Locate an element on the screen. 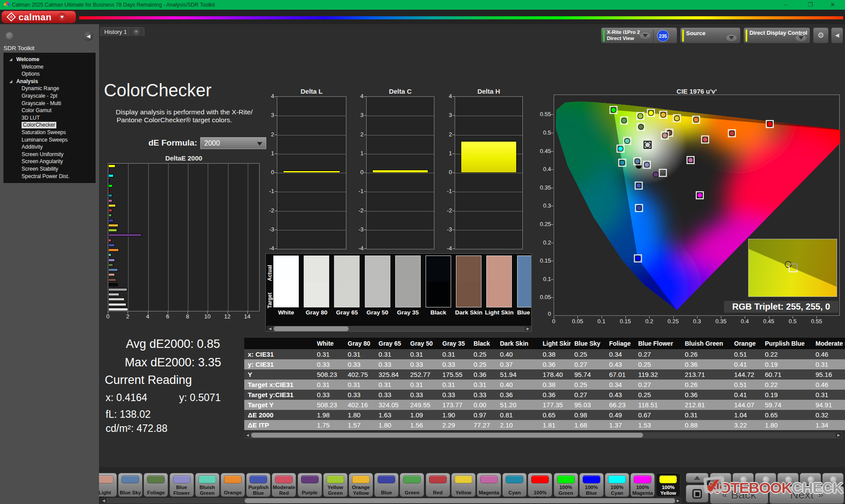  patch-button-yellow: Yellow is located at coordinates (463, 485).